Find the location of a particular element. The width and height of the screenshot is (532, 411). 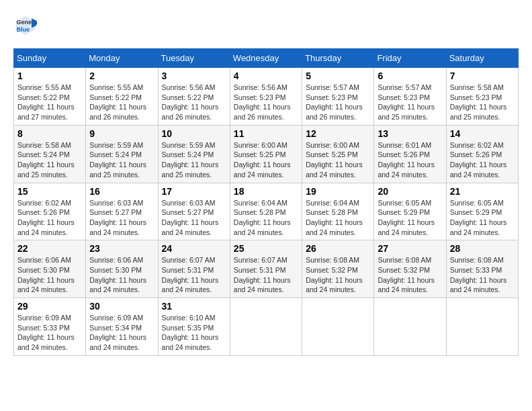

day-info: Sunrise: 5:56 AMSunset: 5:23 PMDaylight:… is located at coordinates (262, 102).